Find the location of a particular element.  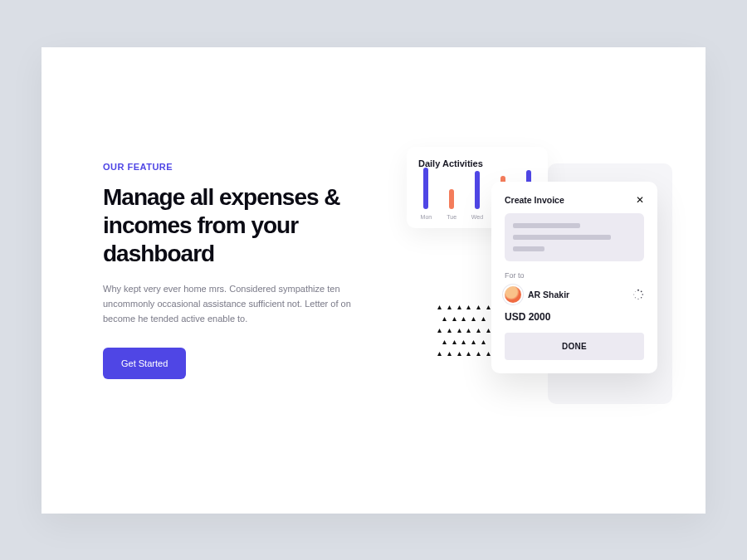

avatar is located at coordinates (513, 295).